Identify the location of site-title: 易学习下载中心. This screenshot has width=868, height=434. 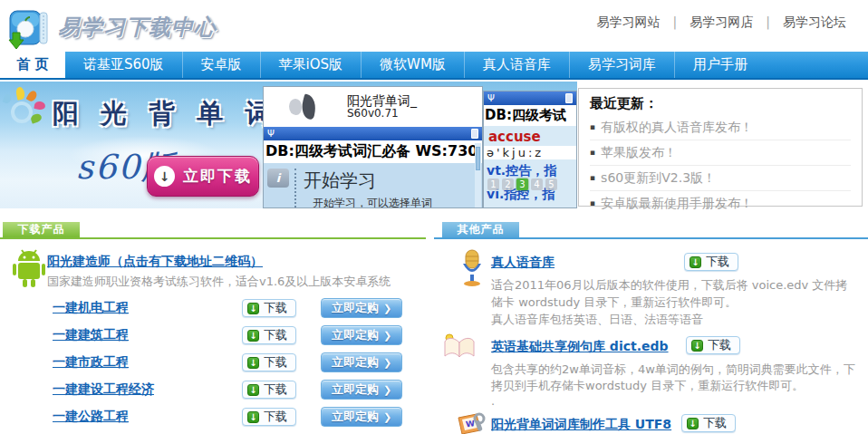
(138, 27).